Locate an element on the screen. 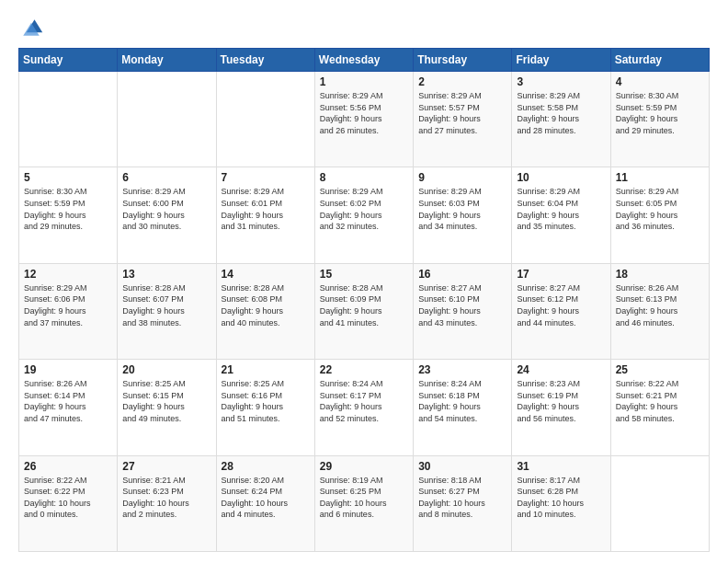  day-number: 10 is located at coordinates (561, 178).